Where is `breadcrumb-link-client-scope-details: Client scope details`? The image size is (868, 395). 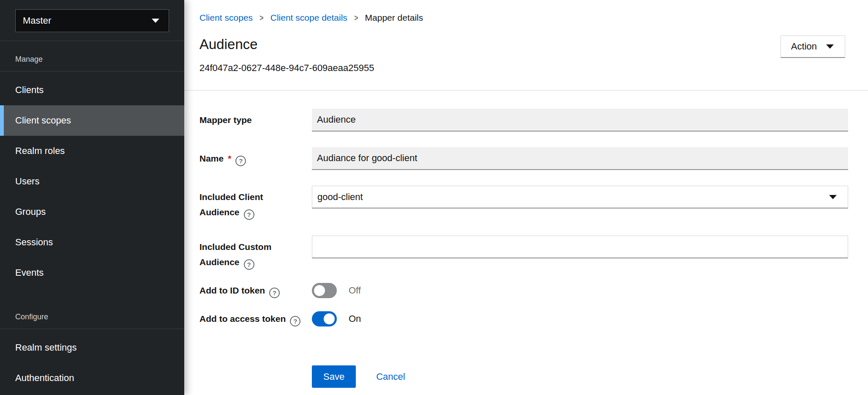
breadcrumb-link-client-scope-details: Client scope details is located at coordinates (309, 18).